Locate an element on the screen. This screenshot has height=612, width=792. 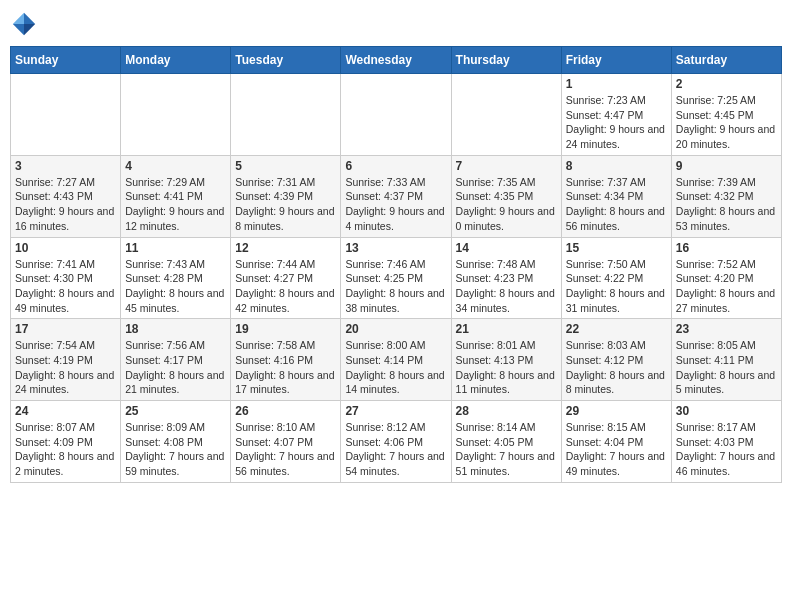
day-info: Sunrise: 7:50 AM Sunset: 4:22 PM Dayligh… is located at coordinates (616, 286).